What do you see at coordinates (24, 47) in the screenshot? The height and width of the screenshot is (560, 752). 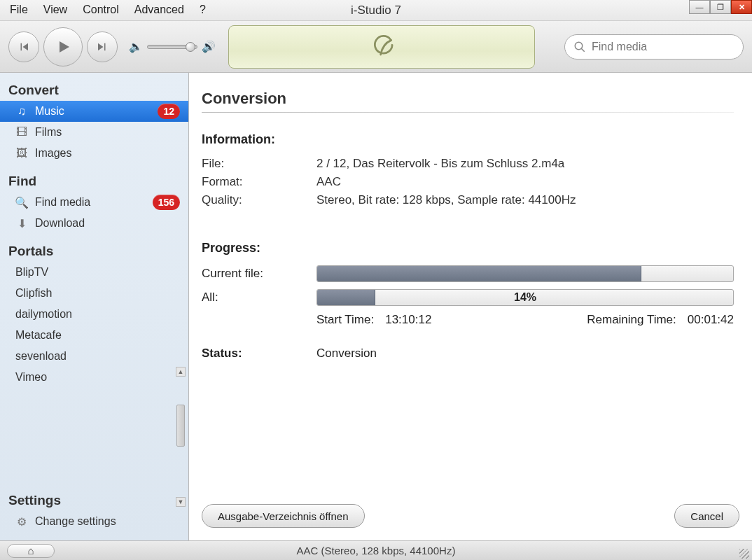 I see `previous-button` at bounding box center [24, 47].